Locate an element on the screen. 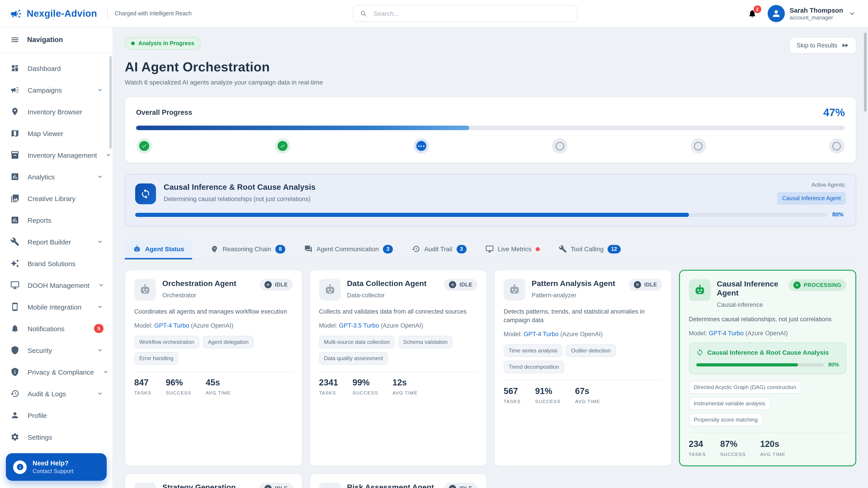 Image resolution: width=868 pixels, height=488 pixels. sidebar-item-profile: Profile is located at coordinates (56, 415).